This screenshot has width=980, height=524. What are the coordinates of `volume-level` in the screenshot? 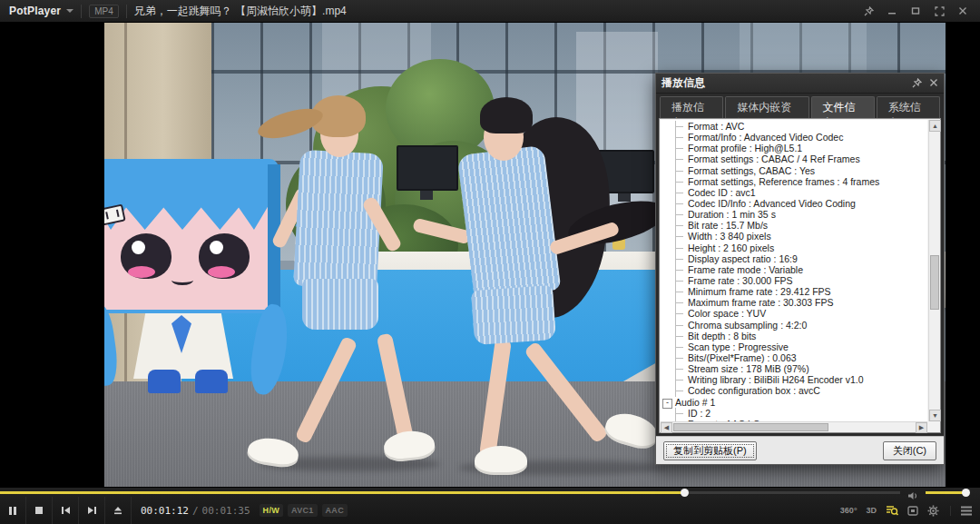 It's located at (946, 492).